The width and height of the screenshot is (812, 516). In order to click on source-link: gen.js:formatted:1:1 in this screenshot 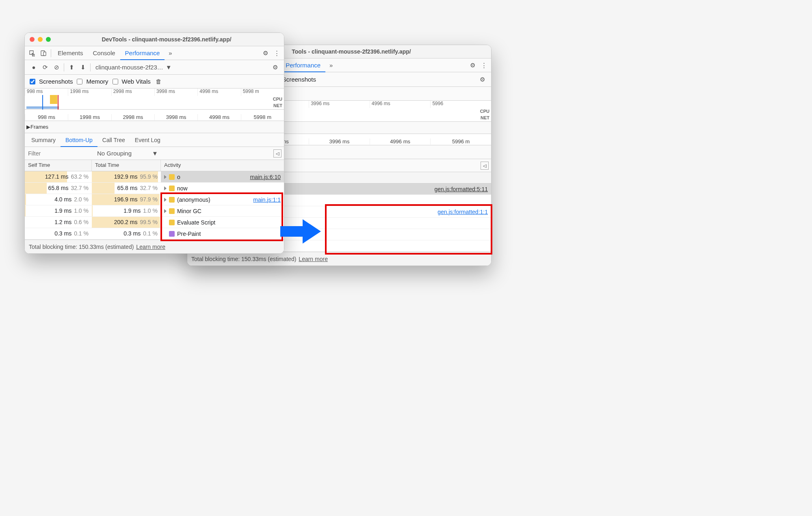, I will do `click(463, 212)`.